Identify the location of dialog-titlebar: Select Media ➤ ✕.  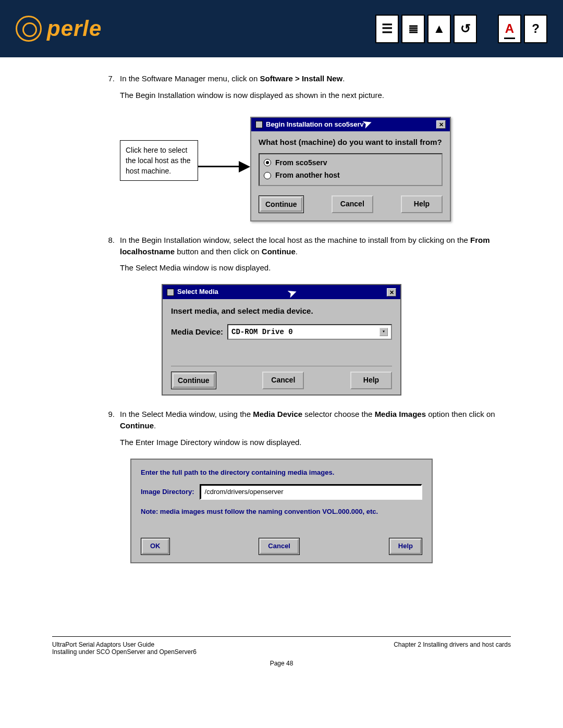
(282, 292).